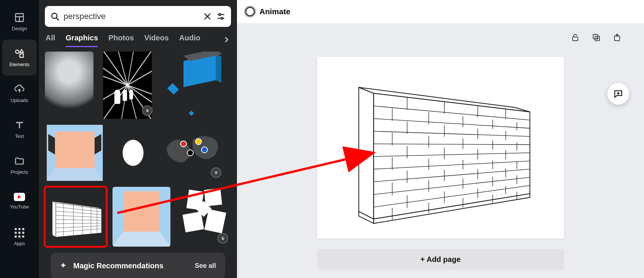 This screenshot has height=278, width=644. I want to click on lock-page-button, so click(575, 37).